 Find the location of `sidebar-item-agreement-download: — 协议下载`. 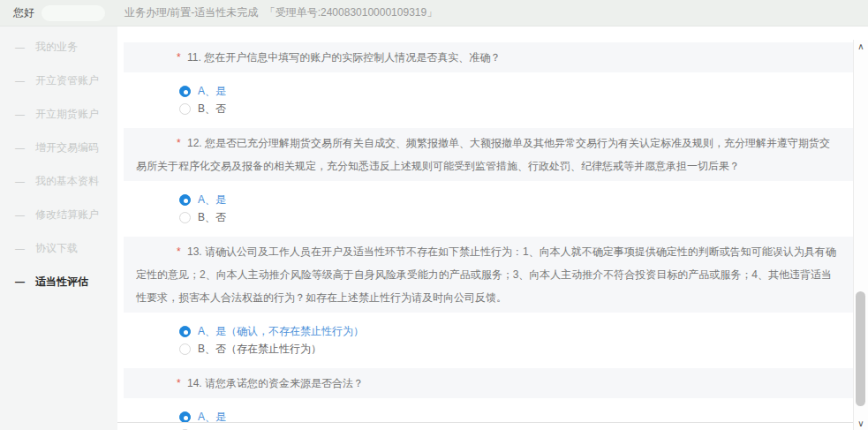

sidebar-item-agreement-download: — 协议下载 is located at coordinates (58, 248).